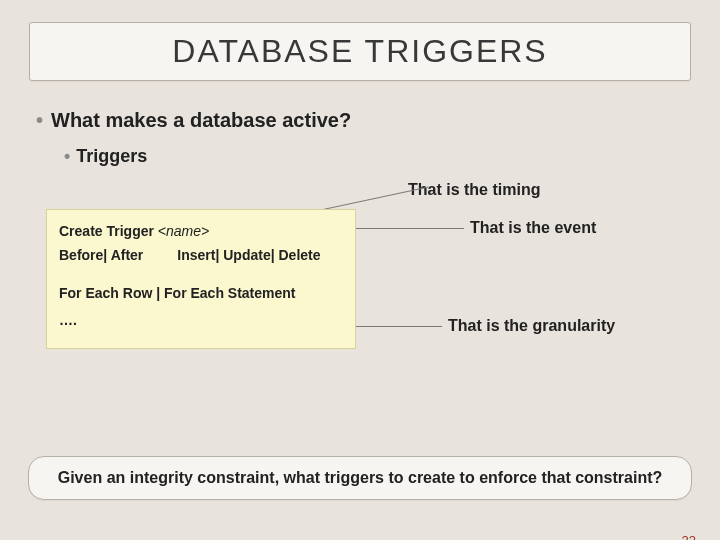 Image resolution: width=720 pixels, height=540 pixels. What do you see at coordinates (378, 120) in the screenshot?
I see `bullet-level1: •What makes a database active?` at bounding box center [378, 120].